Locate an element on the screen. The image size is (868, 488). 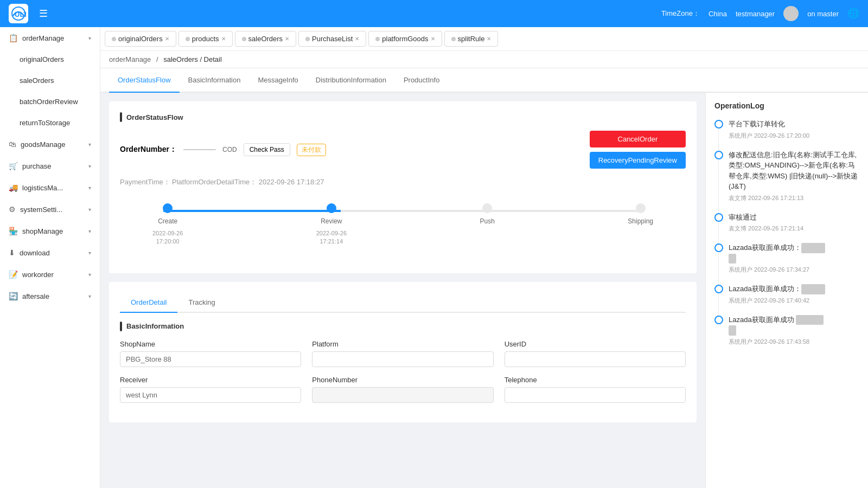
tab-tracking: Tracking is located at coordinates (202, 303).